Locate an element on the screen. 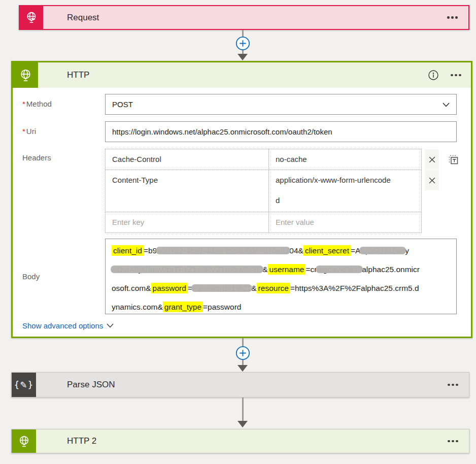  advanced-link-label: Show advanced options is located at coordinates (63, 326).